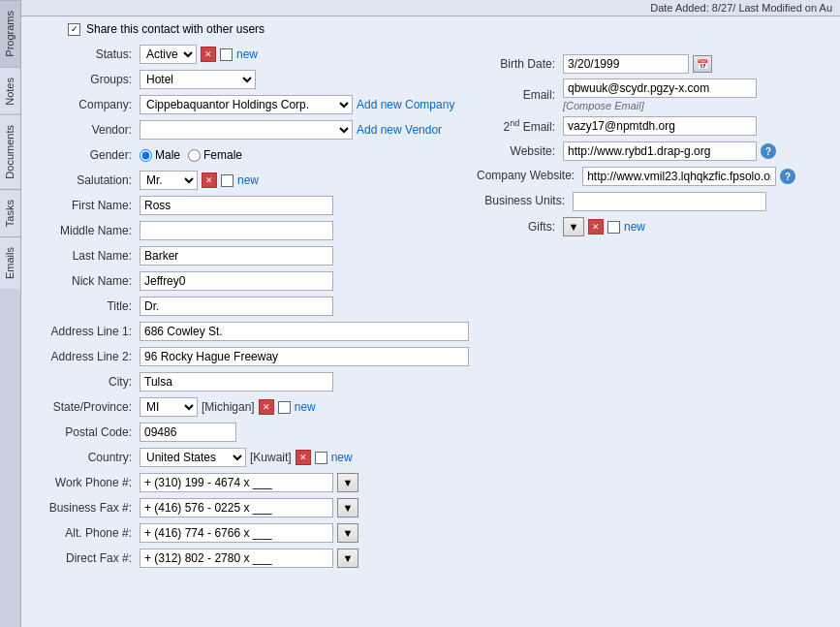 The width and height of the screenshot is (840, 627). What do you see at coordinates (200, 180) in the screenshot?
I see `salutation-controls: Mr. ✕ new` at bounding box center [200, 180].